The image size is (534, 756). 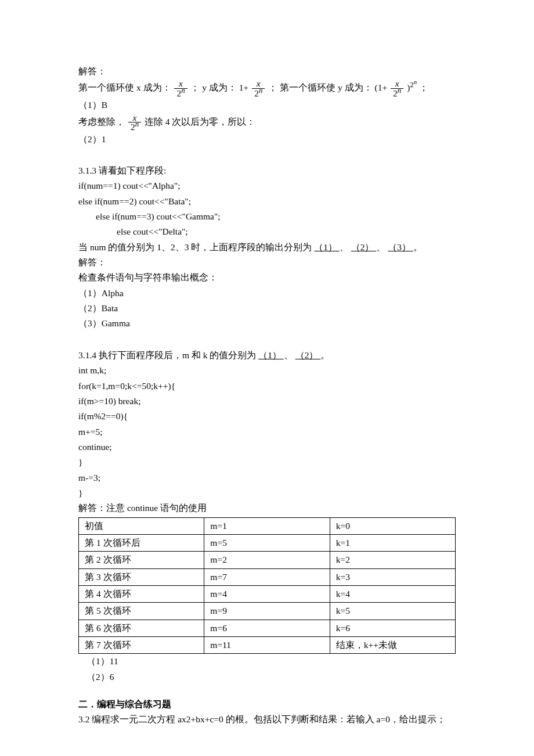 What do you see at coordinates (267, 646) in the screenshot?
I see `table-row: 第 7 次循环m=11结束，k++未做` at bounding box center [267, 646].